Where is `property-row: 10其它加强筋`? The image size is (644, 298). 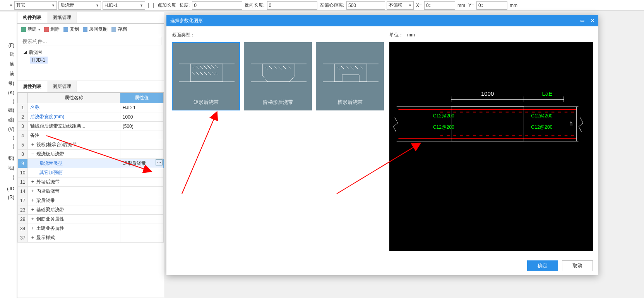
property-row: 10其它加强筋 is located at coordinates (91, 173).